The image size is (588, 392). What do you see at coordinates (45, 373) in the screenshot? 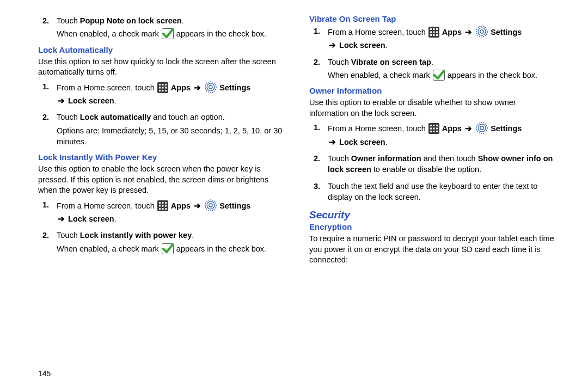
I see `page-number: 145` at bounding box center [45, 373].